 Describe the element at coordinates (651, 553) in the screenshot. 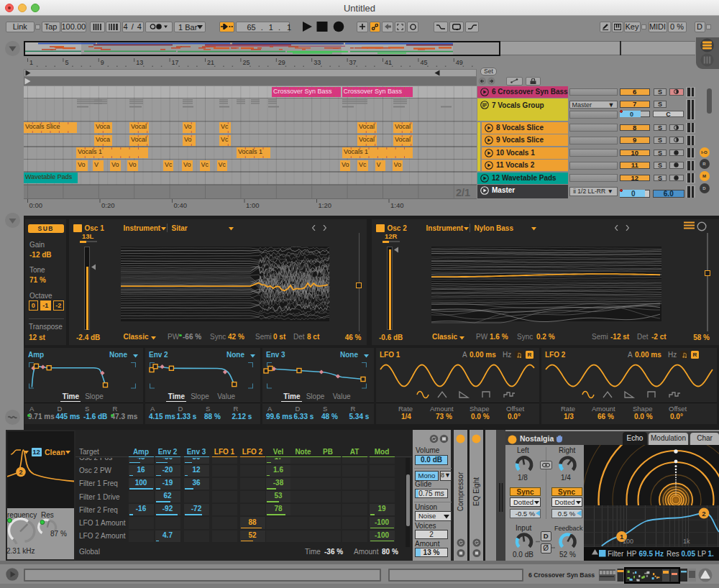

I see `svg-text: 69.5 Hz` at that location.